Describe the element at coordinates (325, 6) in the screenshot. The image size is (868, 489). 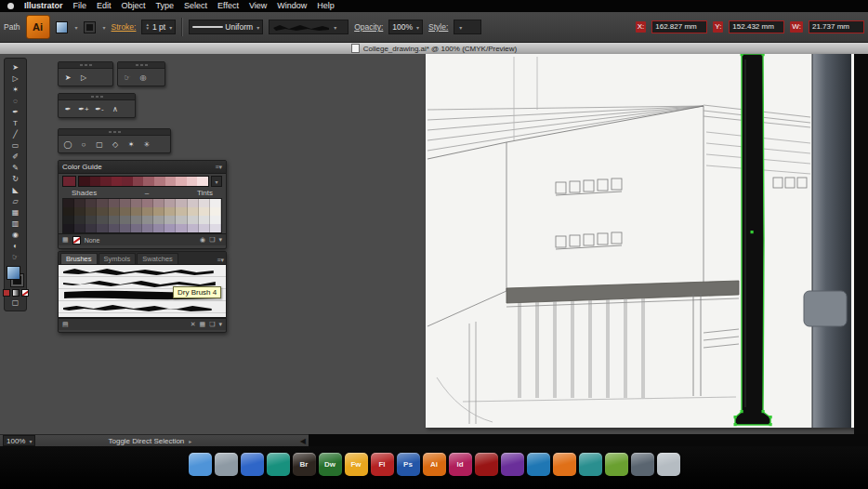
I see `menu-help: Help` at that location.